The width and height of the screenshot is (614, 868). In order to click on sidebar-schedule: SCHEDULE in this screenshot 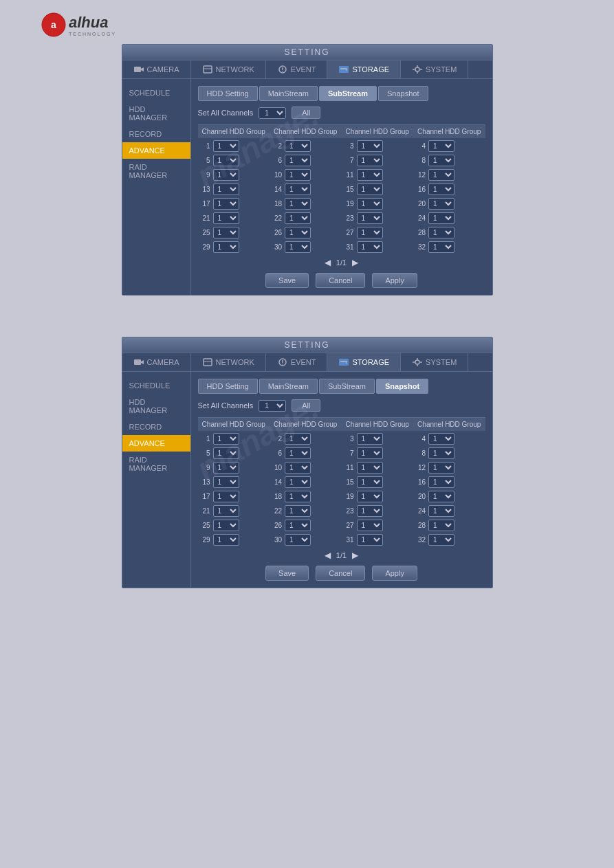, I will do `click(157, 93)`.